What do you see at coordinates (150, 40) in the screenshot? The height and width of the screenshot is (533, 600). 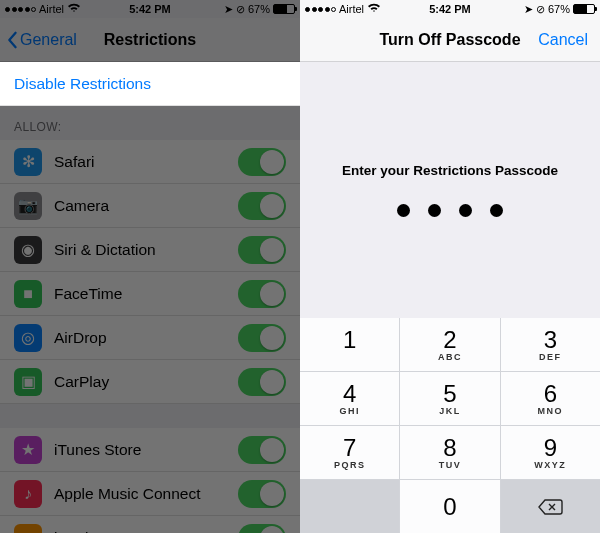 I see `nav-title: Restrictions` at bounding box center [150, 40].